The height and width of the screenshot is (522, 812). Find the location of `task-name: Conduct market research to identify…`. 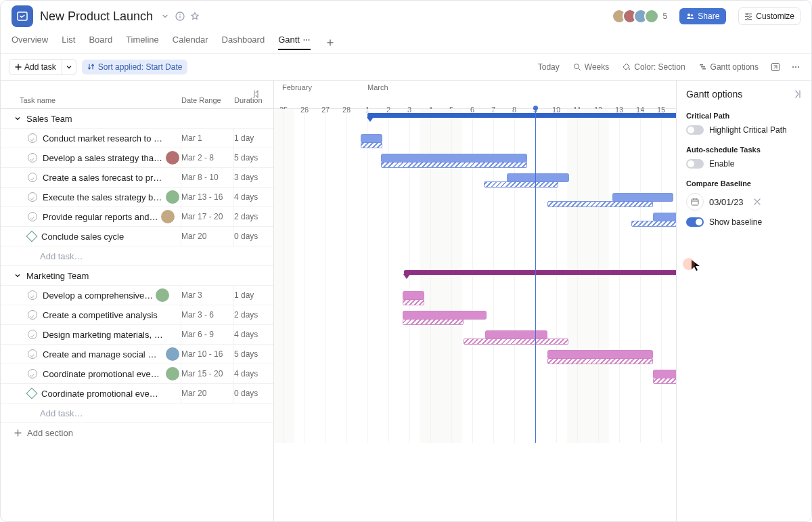

task-name: Conduct market research to identify… is located at coordinates (103, 138).